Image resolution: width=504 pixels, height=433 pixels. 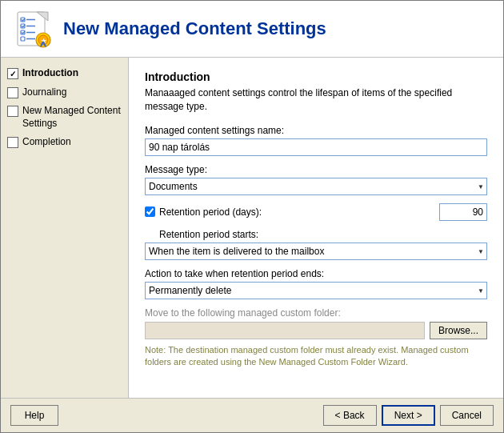 What do you see at coordinates (458, 331) in the screenshot?
I see `browse-button: Browse...` at bounding box center [458, 331].